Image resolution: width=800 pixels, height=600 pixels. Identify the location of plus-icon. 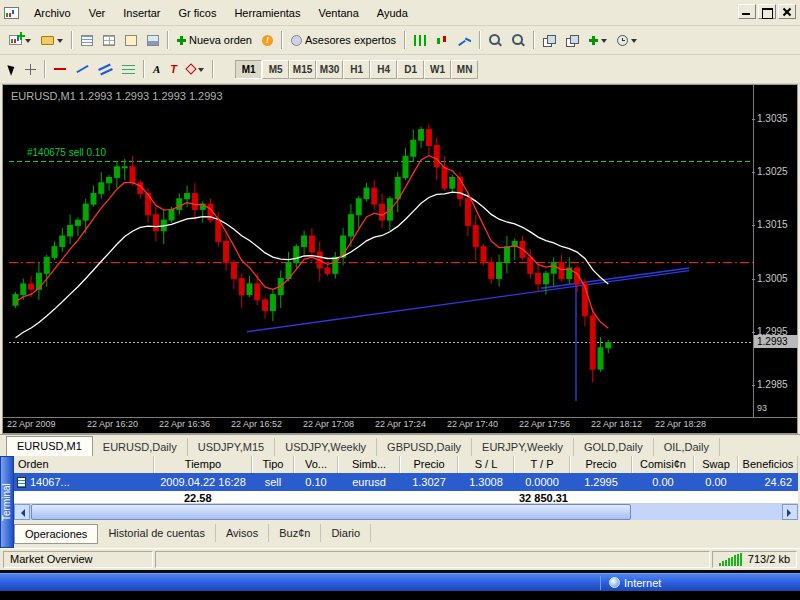
(182, 40).